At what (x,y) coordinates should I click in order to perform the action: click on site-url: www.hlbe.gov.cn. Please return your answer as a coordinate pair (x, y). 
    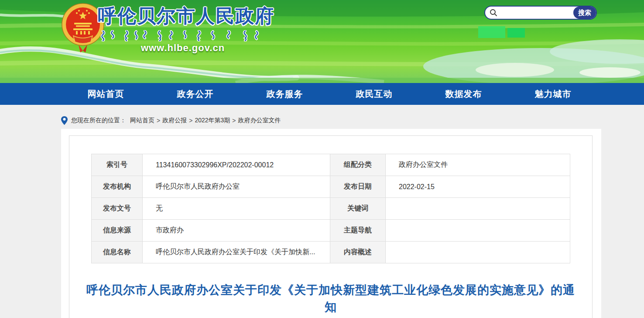
    Looking at the image, I should click on (183, 48).